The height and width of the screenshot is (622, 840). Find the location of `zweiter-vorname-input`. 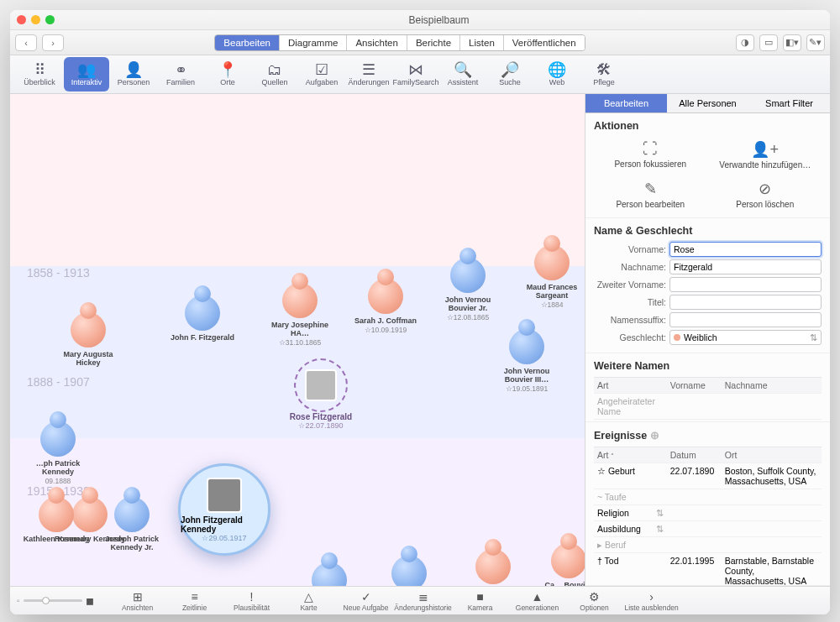

zweiter-vorname-input is located at coordinates (746, 285).